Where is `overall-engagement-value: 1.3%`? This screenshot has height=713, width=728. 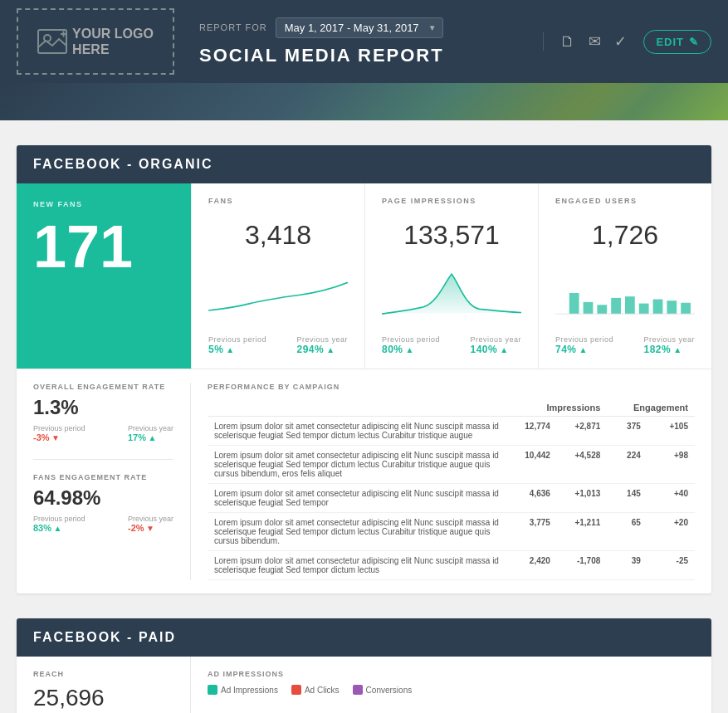
overall-engagement-value: 1.3% is located at coordinates (103, 408).